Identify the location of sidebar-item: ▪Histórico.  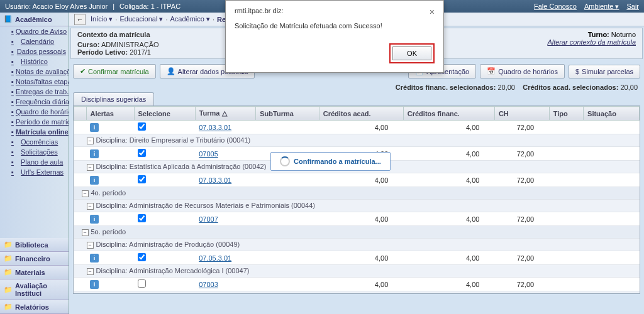
(34, 62).